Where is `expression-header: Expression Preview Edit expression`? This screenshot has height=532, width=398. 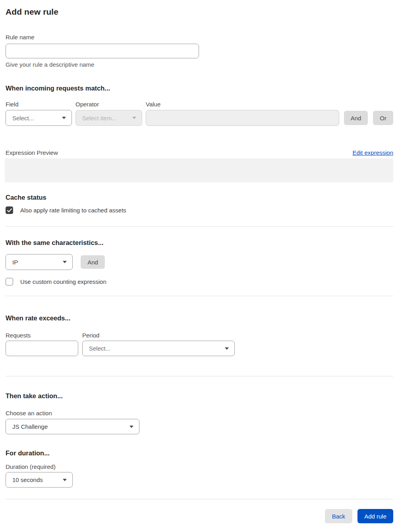 expression-header: Expression Preview Edit expression is located at coordinates (199, 153).